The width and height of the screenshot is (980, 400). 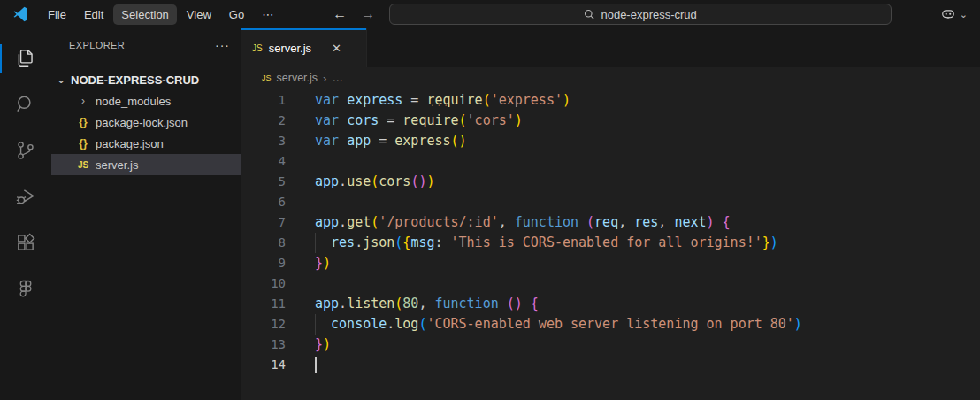 What do you see at coordinates (26, 58) in the screenshot?
I see `activity-explorer` at bounding box center [26, 58].